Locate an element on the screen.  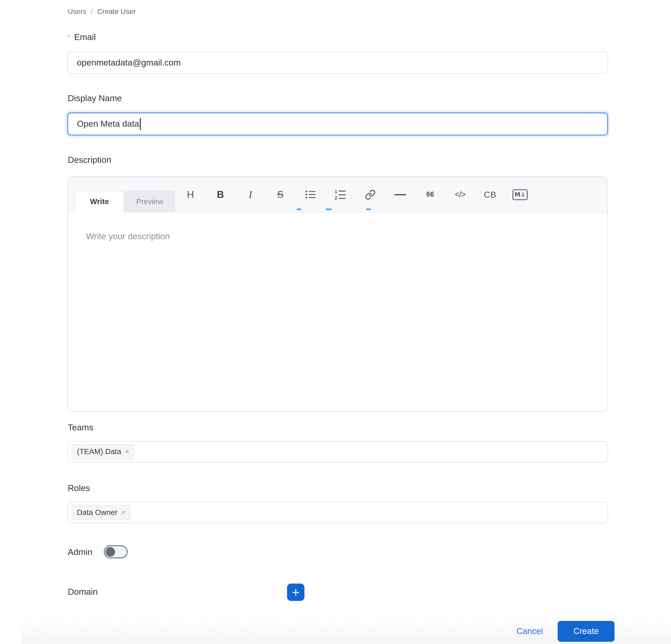
code-block-button: CB is located at coordinates (490, 194).